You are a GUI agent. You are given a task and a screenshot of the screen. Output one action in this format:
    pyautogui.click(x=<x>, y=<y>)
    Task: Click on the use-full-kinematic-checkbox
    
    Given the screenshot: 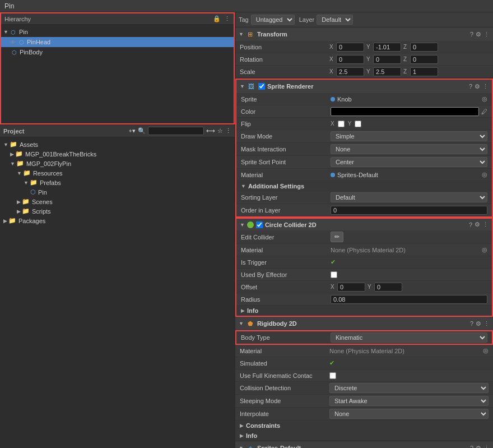 What is the action you would take?
    pyautogui.click(x=333, y=376)
    